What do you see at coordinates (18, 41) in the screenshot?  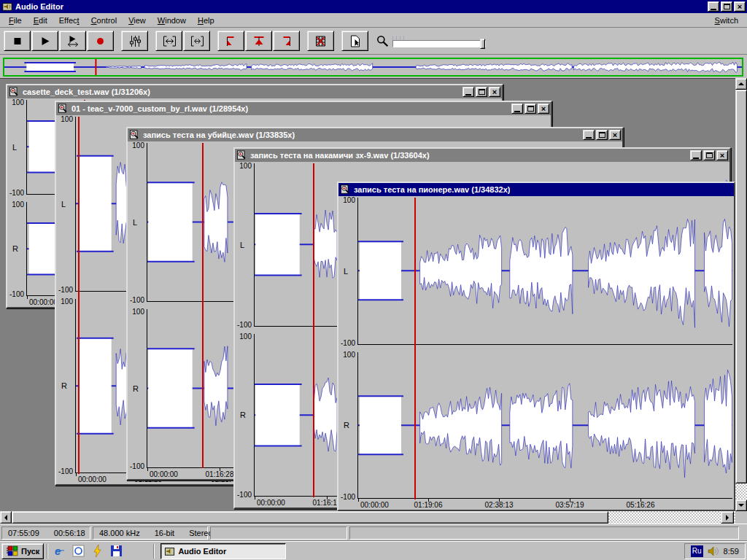 I see `stop-button` at bounding box center [18, 41].